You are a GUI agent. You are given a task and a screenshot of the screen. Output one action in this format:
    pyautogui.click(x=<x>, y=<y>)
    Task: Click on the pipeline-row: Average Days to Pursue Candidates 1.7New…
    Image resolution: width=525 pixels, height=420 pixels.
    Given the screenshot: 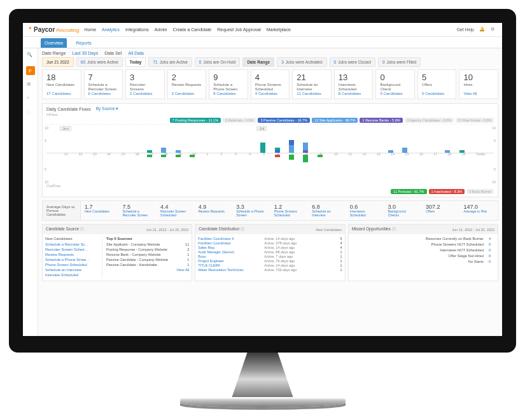 What is the action you would take?
    pyautogui.click(x=270, y=211)
    